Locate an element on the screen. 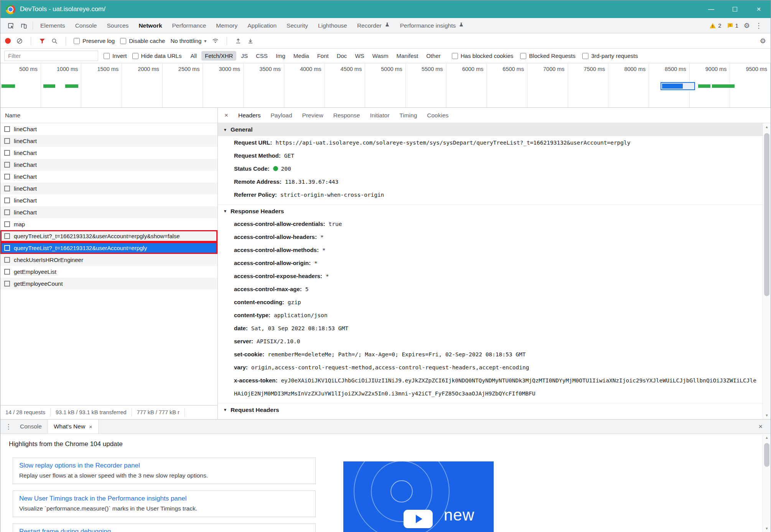 The height and width of the screenshot is (532, 771). filter-type-all: All is located at coordinates (193, 56).